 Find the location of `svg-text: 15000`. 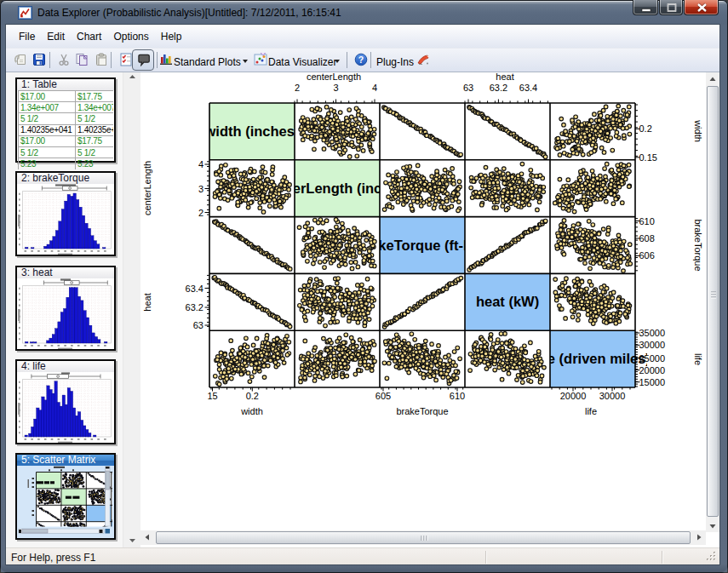

svg-text: 15000 is located at coordinates (652, 382).